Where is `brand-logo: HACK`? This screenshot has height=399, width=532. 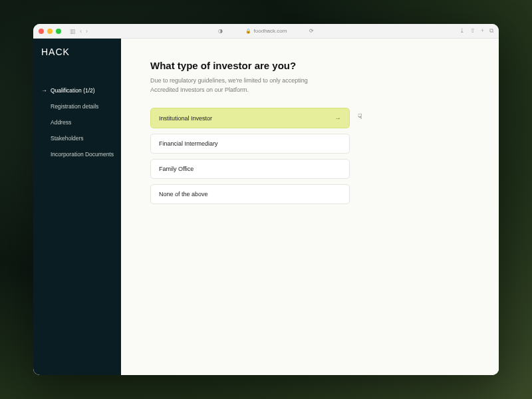
brand-logo: HACK is located at coordinates (77, 65).